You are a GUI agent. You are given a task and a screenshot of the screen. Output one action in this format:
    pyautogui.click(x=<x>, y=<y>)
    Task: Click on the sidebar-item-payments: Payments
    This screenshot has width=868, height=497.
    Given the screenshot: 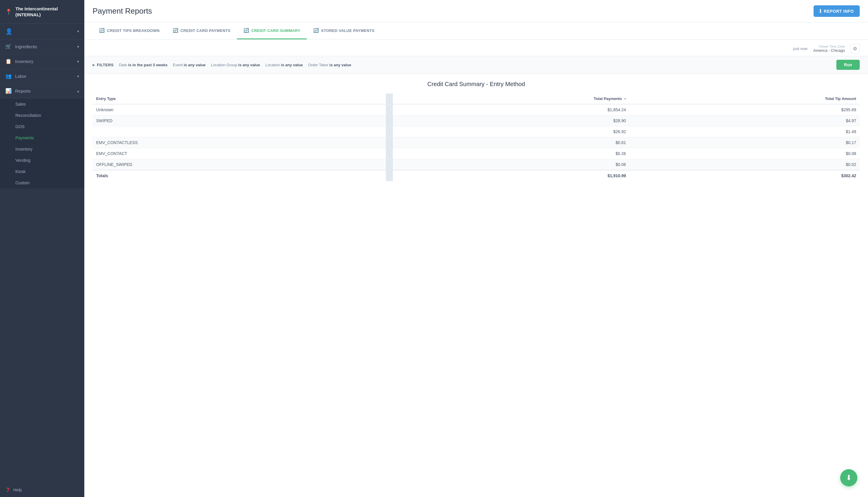 What is the action you would take?
    pyautogui.click(x=42, y=138)
    